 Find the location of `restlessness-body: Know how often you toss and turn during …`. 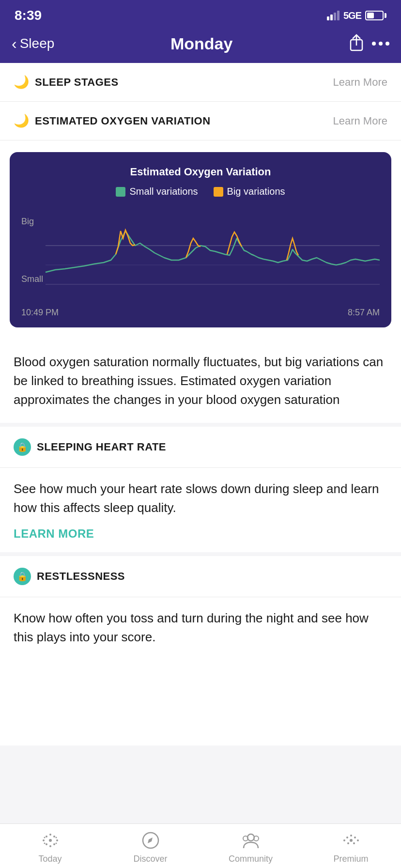

restlessness-body: Know how often you toss and turn during … is located at coordinates (200, 633).